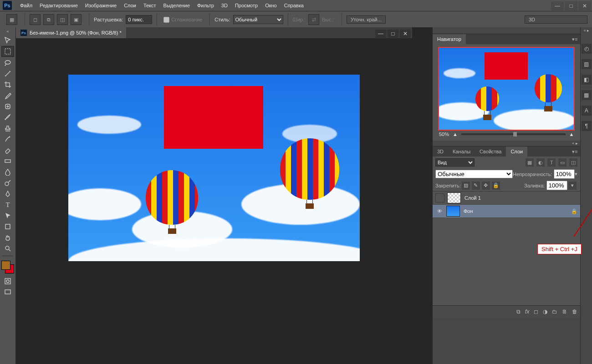 This screenshot has width=592, height=364. I want to click on layer-name: Фон, so click(468, 211).